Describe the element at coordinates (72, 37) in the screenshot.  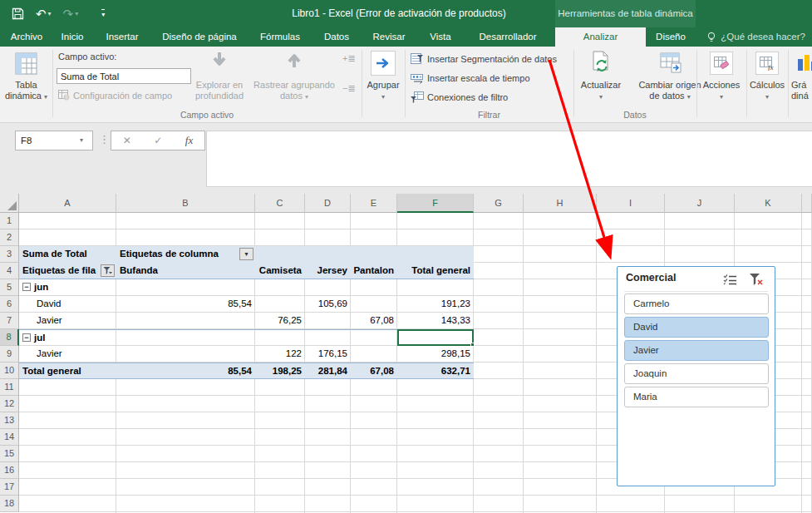
I see `tab-inicio: Inicio` at that location.